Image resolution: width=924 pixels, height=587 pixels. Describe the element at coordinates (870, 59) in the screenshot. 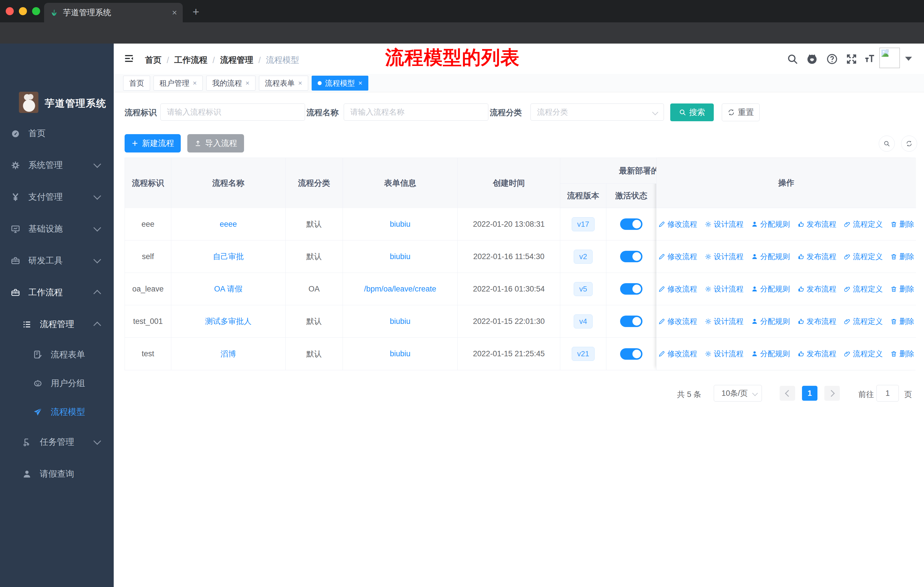

I see `font-size-icon` at that location.